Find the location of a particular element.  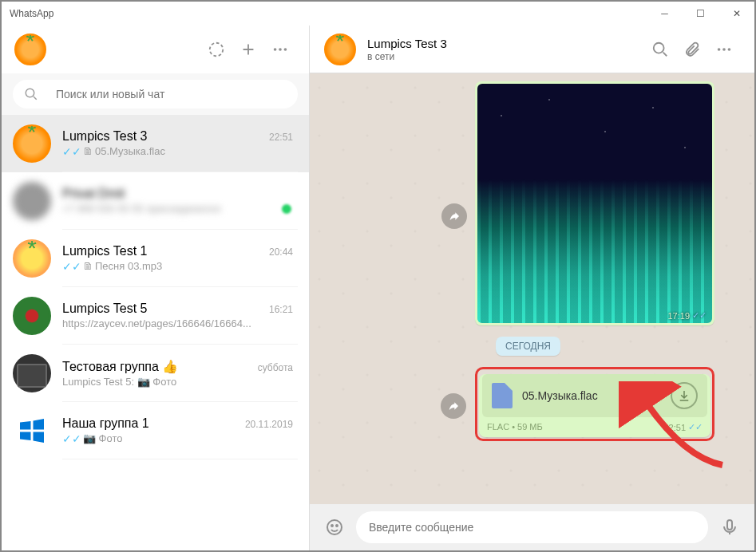

chat-item-preview: https://zaycev.net/pages/166646/16664... is located at coordinates (177, 324).